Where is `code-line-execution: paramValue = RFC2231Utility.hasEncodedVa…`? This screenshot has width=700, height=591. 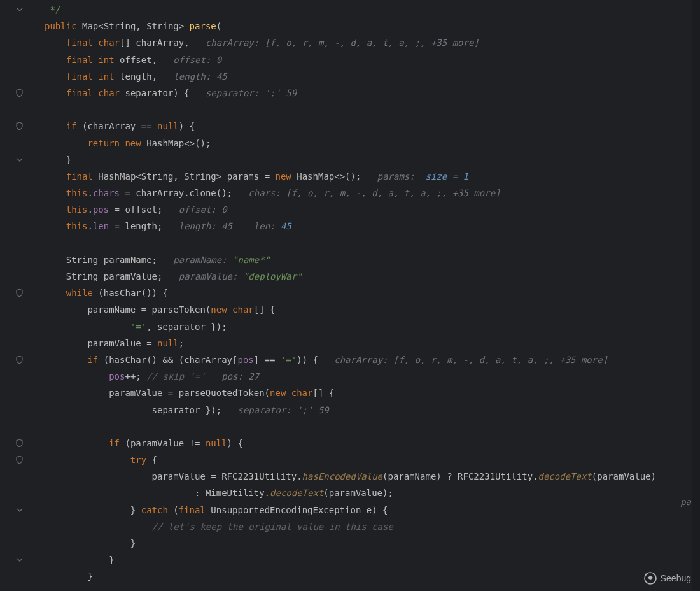 code-line-execution: paramValue = RFC2231Utility.hasEncodedVa… is located at coordinates (372, 476).